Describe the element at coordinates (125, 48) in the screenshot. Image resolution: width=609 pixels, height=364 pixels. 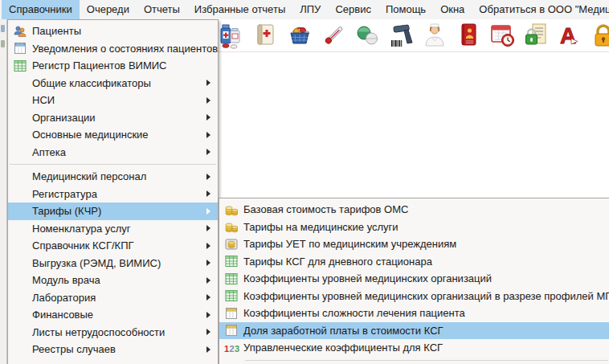
I see `menu-item-label: Уведомления о состояниях пациентов` at that location.